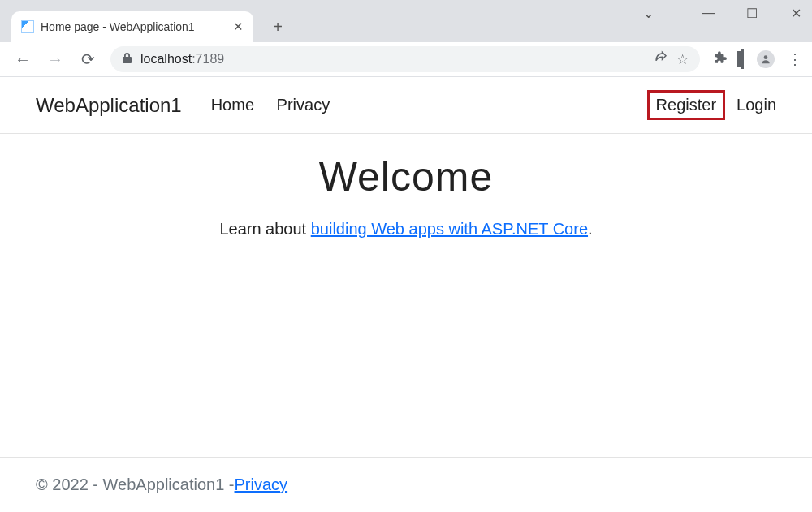 This screenshot has height=512, width=812. What do you see at coordinates (766, 59) in the screenshot?
I see `profile-avatar-icon` at bounding box center [766, 59].